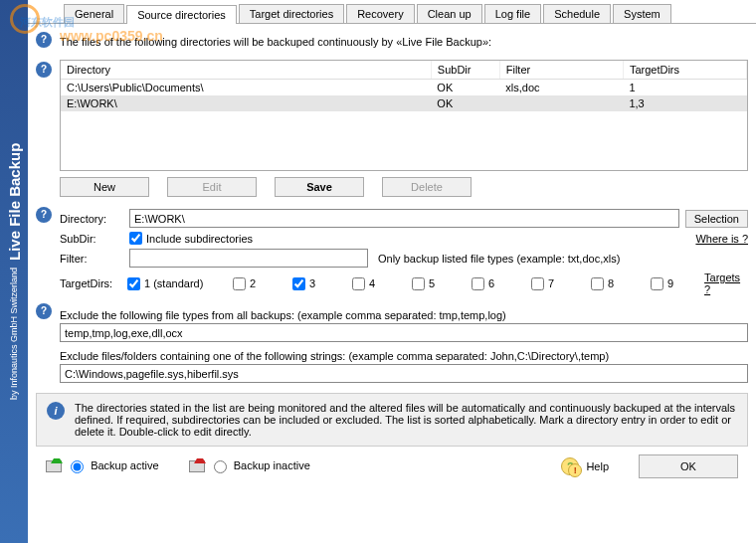 The image size is (756, 543). Describe the element at coordinates (199, 239) in the screenshot. I see `include-subdir-text: Include subdirectories` at that location.